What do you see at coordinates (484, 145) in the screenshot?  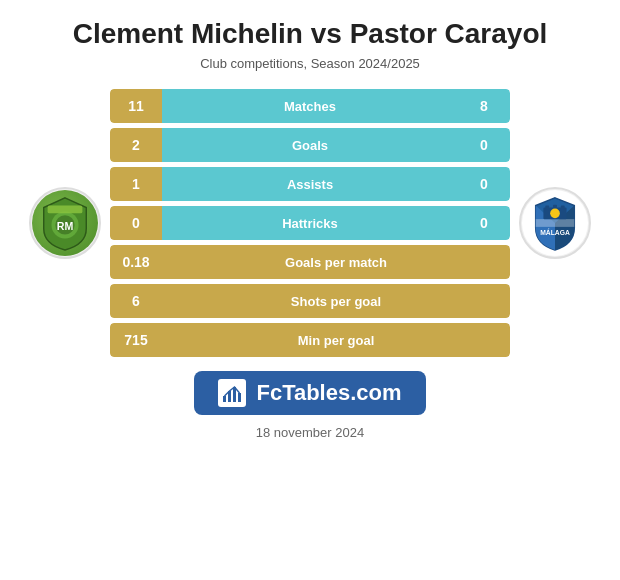 I see `goals-right-value: 0` at bounding box center [484, 145].